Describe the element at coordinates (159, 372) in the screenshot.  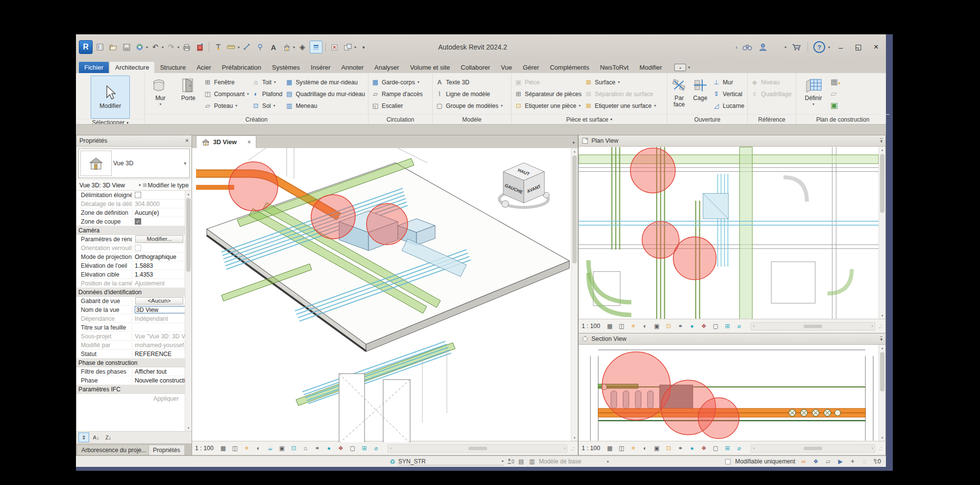
I see `property-value: Afficher tout` at that location.